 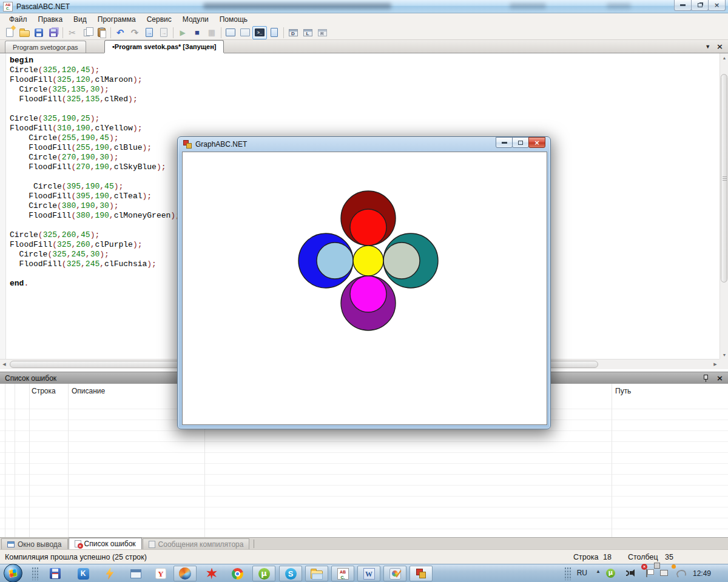 What do you see at coordinates (724, 355) in the screenshot?
I see `scroll-down-arrow: ▼` at bounding box center [724, 355].